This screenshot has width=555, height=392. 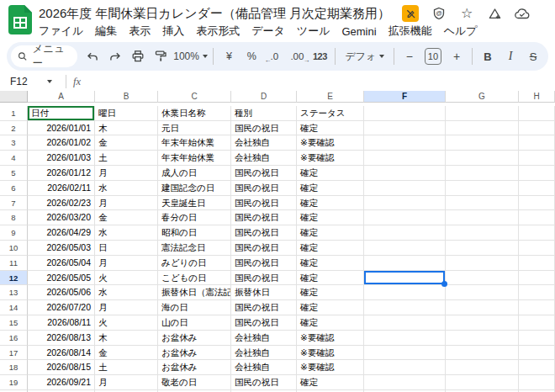 I want to click on cell-H4, so click(x=536, y=158).